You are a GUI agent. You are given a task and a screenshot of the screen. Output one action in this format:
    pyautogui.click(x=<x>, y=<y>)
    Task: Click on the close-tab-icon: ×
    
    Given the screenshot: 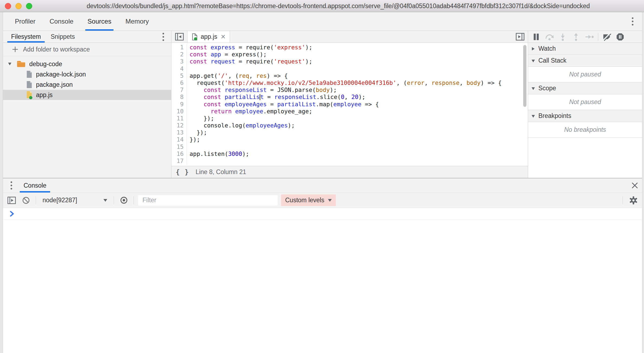 What is the action you would take?
    pyautogui.click(x=223, y=37)
    